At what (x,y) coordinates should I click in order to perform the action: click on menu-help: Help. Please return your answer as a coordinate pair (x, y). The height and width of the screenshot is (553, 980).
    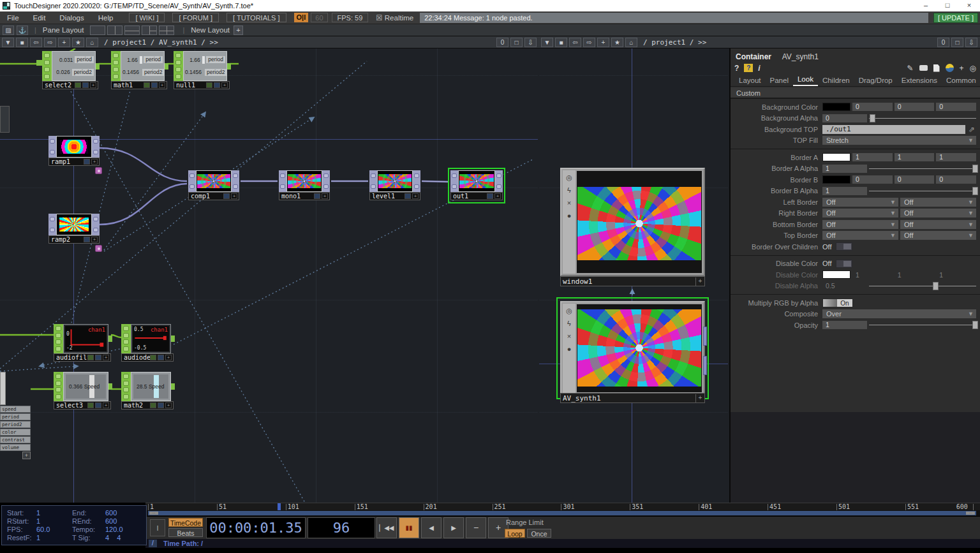
    Looking at the image, I should click on (106, 18).